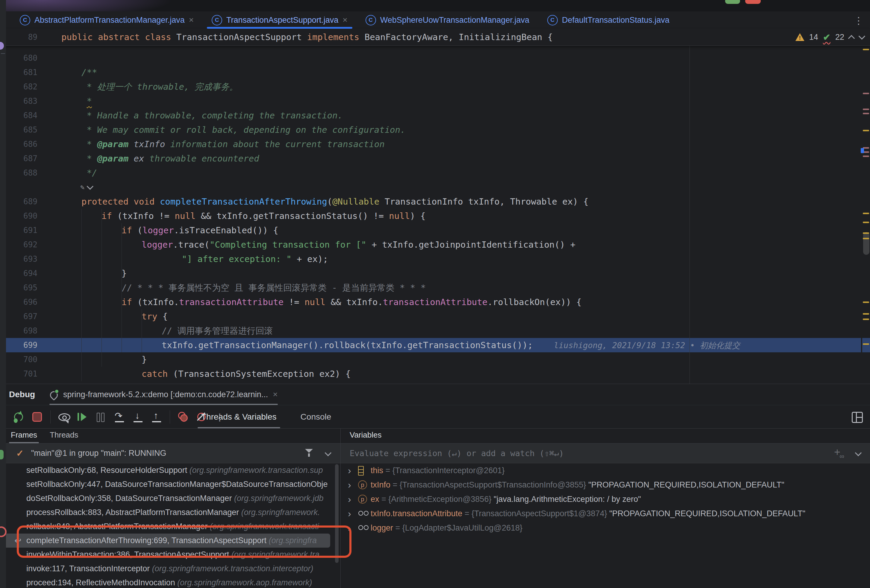  I want to click on code-token: (, so click(140, 230).